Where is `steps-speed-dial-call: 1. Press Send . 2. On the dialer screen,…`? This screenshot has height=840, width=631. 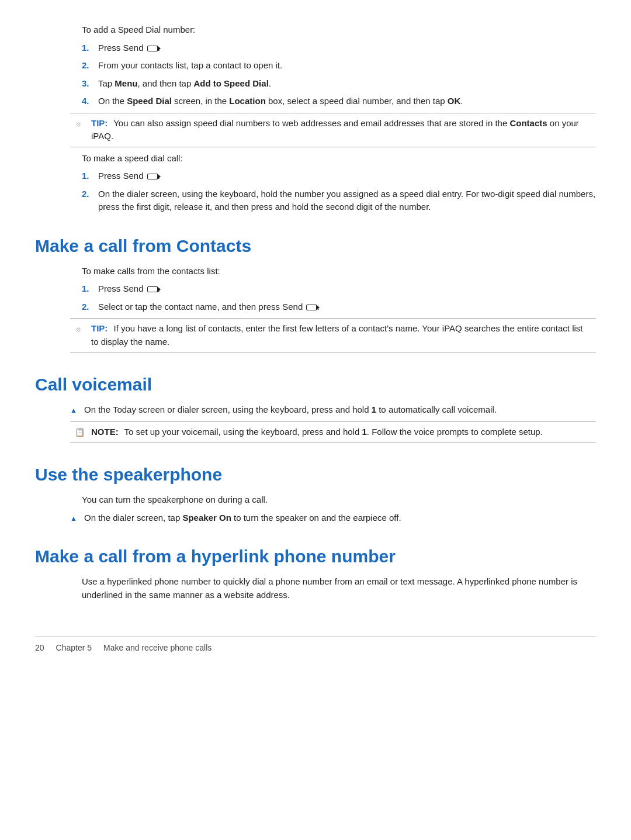 steps-speed-dial-call: 1. Press Send . 2. On the dialer screen,… is located at coordinates (339, 192).